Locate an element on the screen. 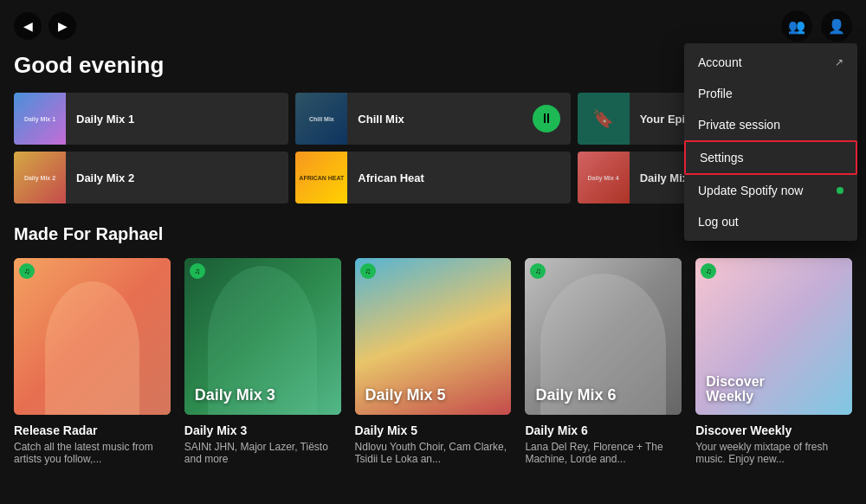 The height and width of the screenshot is (504, 866). mix-item-chill: Chill Mix Chill Mix ⏸ is located at coordinates (433, 119).